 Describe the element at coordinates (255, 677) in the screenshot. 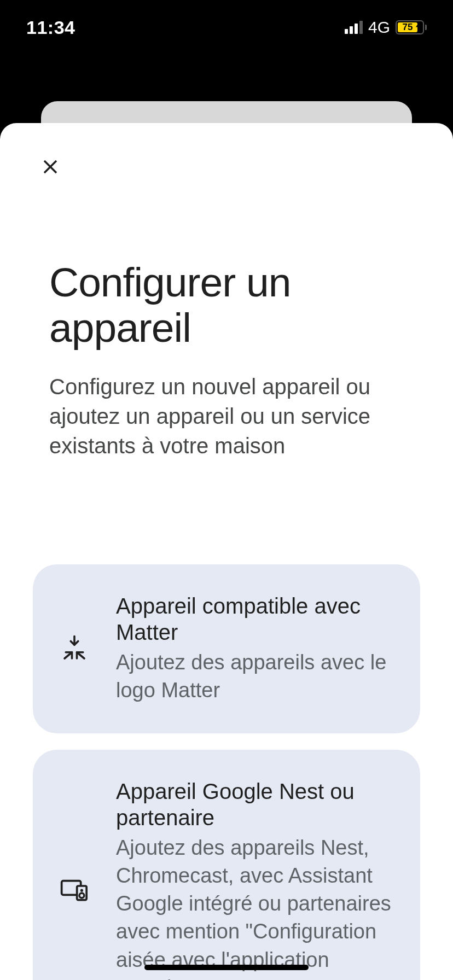

I see `option-description: Ajoutez des appareils avec le logo Matte…` at that location.